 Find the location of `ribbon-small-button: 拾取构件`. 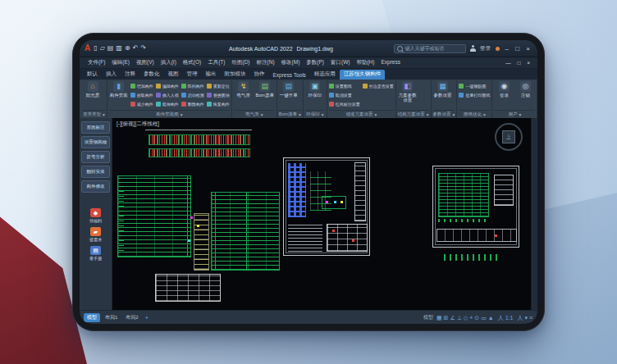

ribbon-small-button: 拾取构件 is located at coordinates (142, 95).